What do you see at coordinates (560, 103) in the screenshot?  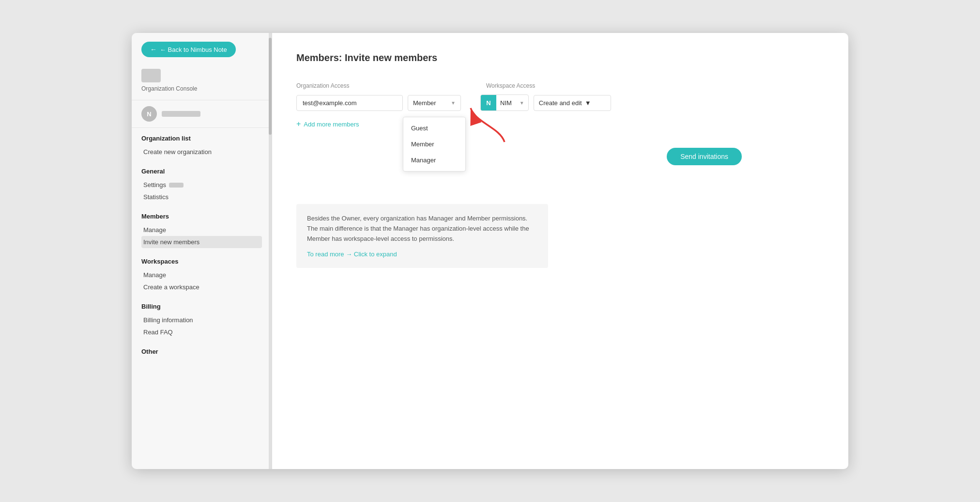 I see `invite-row: Member ▼ N NIM ▼ Create and edit ▼` at bounding box center [560, 103].